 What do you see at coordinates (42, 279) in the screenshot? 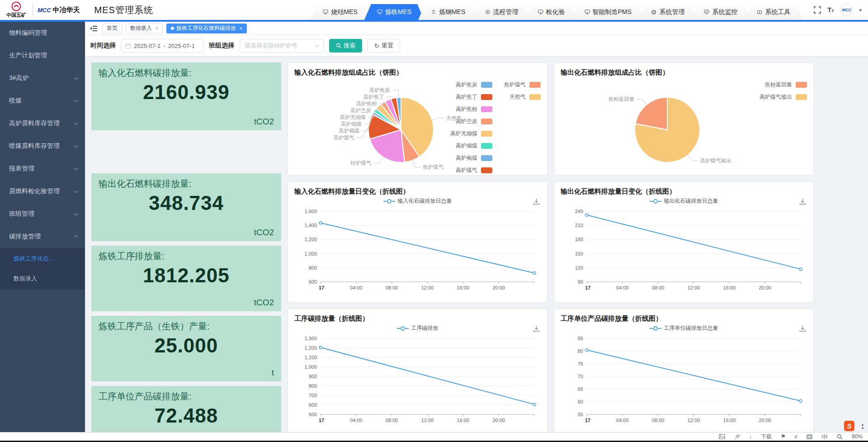
I see `sidebar-subitem-data-entry: 数据录入` at bounding box center [42, 279].